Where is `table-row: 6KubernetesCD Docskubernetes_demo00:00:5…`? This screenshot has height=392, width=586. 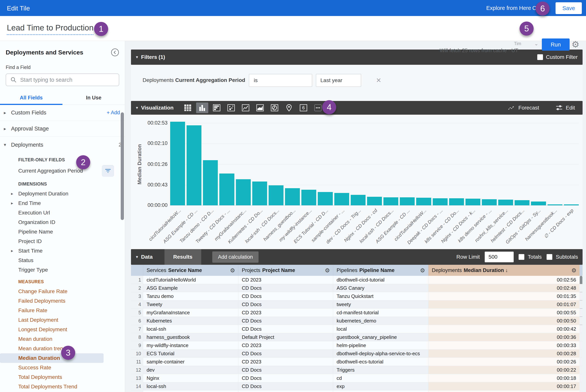 table-row: 6KubernetesCD Docskubernetes_demo00:00:5… is located at coordinates (357, 321).